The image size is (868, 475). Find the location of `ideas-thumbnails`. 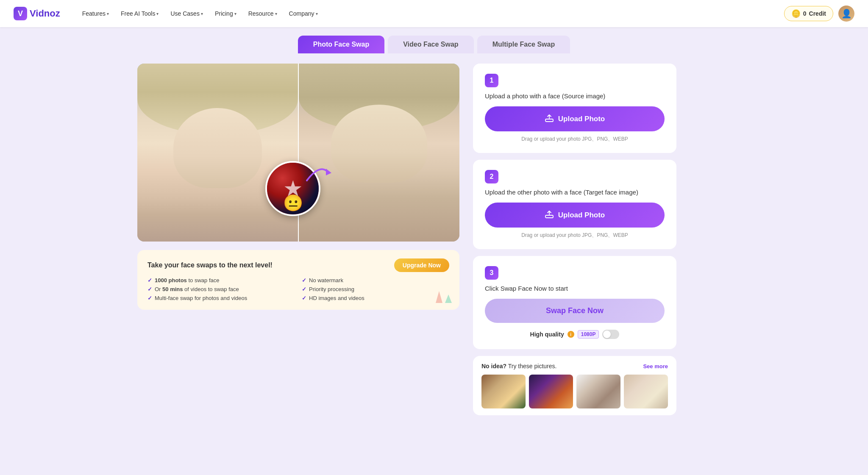

ideas-thumbnails is located at coordinates (575, 392).